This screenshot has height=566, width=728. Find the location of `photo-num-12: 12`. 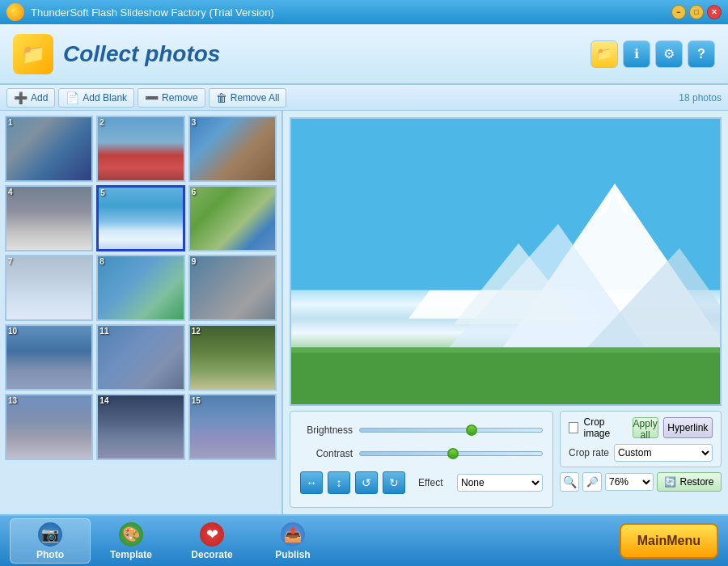

photo-num-12: 12 is located at coordinates (196, 332).